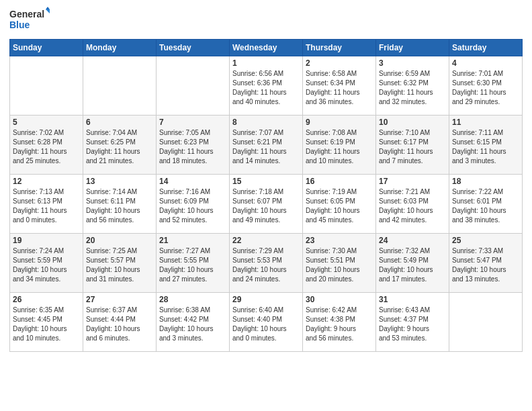 This screenshot has width=532, height=411. Describe the element at coordinates (412, 322) in the screenshot. I see `day-cell: 31Sunrise: 6:43 AM Sunset: 4:37 PM Dayli…` at that location.